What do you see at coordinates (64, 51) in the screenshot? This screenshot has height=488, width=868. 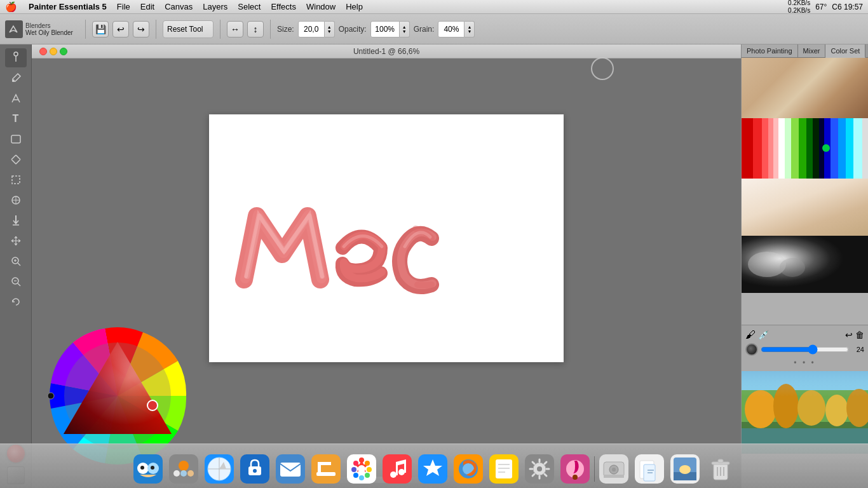 I see `maximize-button` at bounding box center [64, 51].